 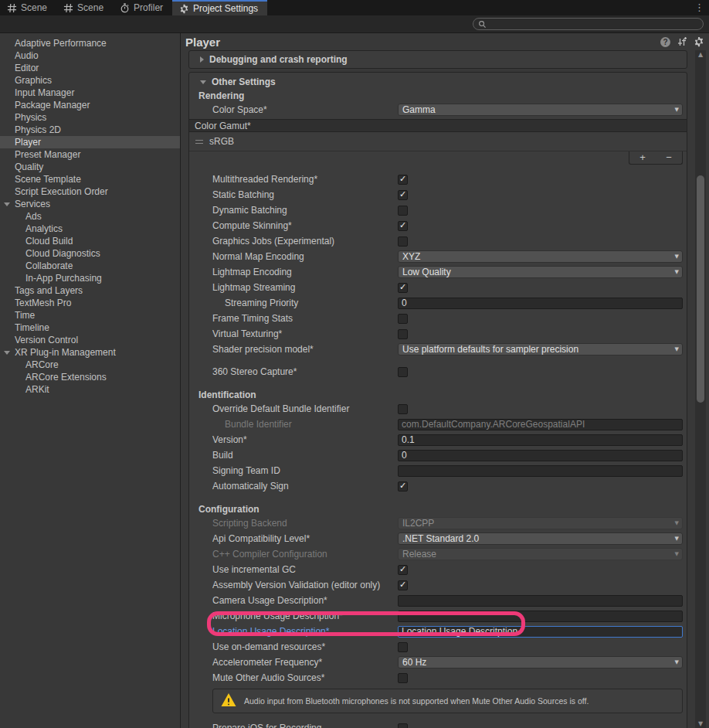 I want to click on scripting-backend-dropdown: IL2CPP, so click(x=541, y=523).